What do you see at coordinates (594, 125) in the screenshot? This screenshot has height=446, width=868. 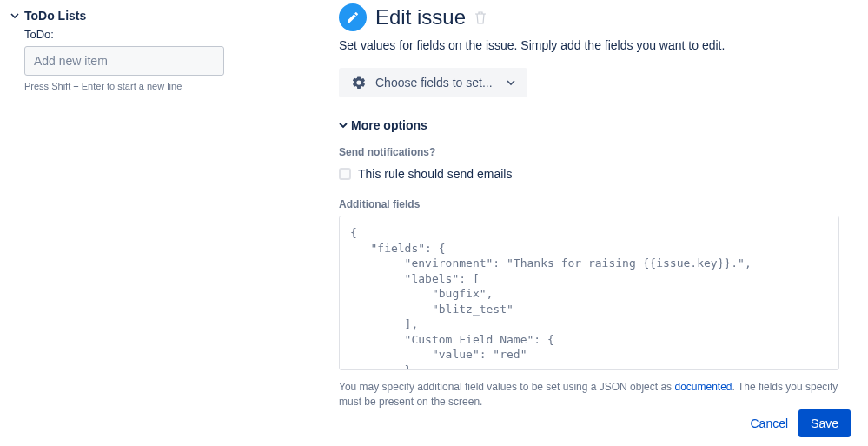 I see `more-options-toggle: More options` at bounding box center [594, 125].